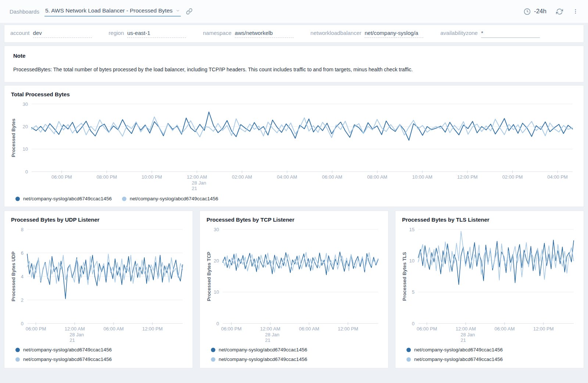 The height and width of the screenshot is (383, 588). What do you see at coordinates (20, 33) in the screenshot?
I see `filter-label: account` at bounding box center [20, 33].